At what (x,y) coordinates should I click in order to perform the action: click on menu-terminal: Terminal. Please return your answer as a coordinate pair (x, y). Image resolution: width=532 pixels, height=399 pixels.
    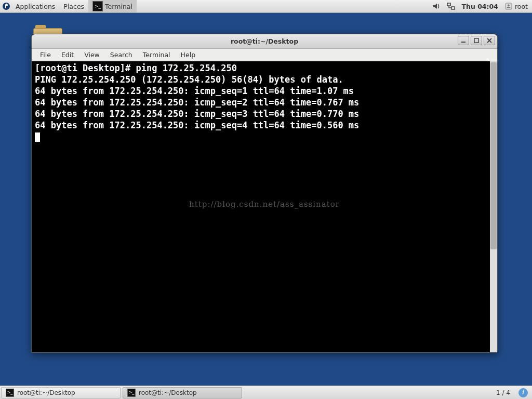
    Looking at the image, I should click on (157, 55).